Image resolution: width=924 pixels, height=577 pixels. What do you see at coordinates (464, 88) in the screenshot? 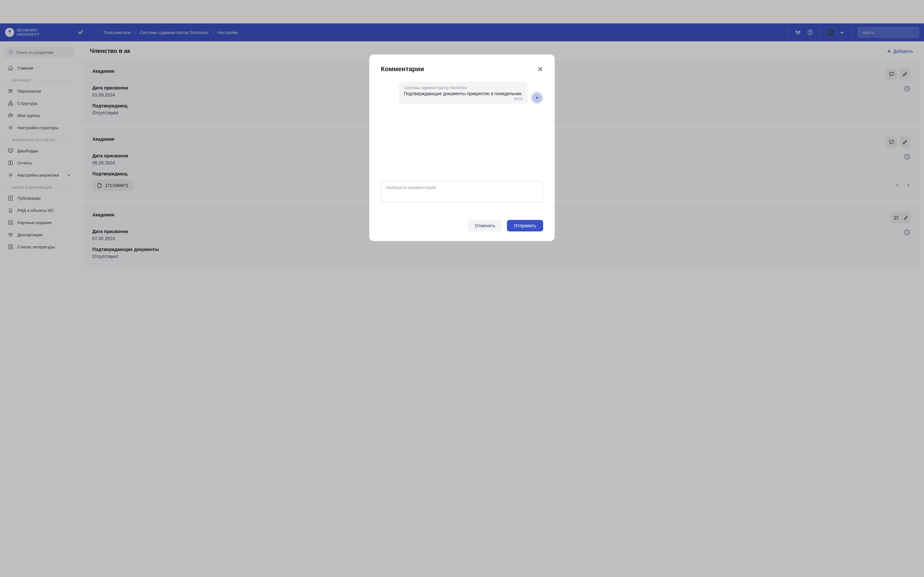
I see `comment-author: Системы Администратор Sechenov` at bounding box center [464, 88].